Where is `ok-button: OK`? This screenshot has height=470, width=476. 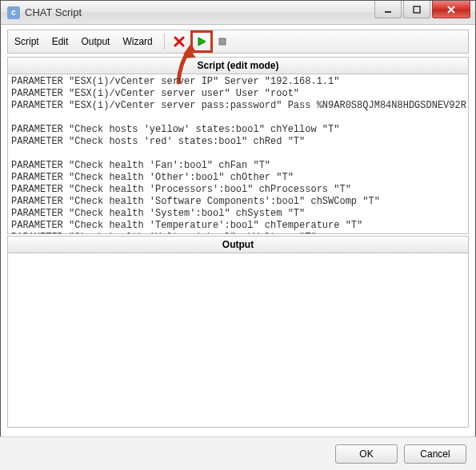
ok-button: OK is located at coordinates (366, 454).